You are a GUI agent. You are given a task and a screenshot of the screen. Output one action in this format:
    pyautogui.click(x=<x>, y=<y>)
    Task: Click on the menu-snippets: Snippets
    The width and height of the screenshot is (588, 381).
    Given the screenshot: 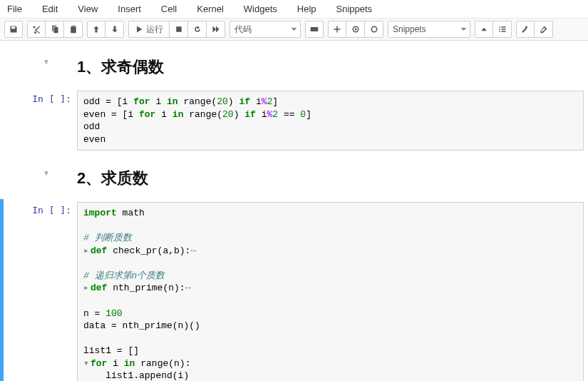 What is the action you would take?
    pyautogui.click(x=361, y=9)
    